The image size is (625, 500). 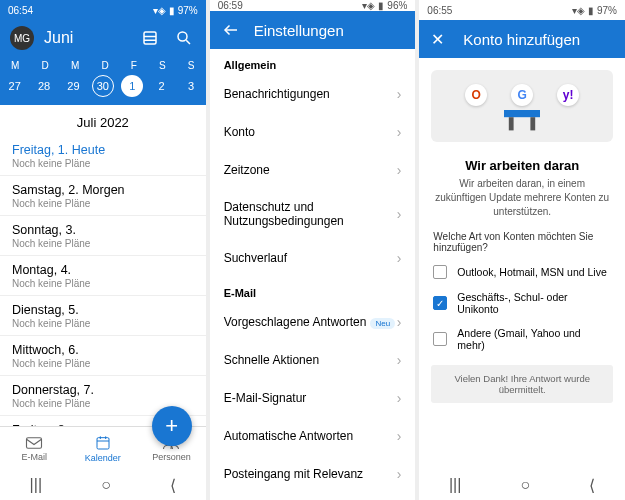 What do you see at coordinates (191, 86) in the screenshot?
I see `date-cell: 3` at bounding box center [191, 86].